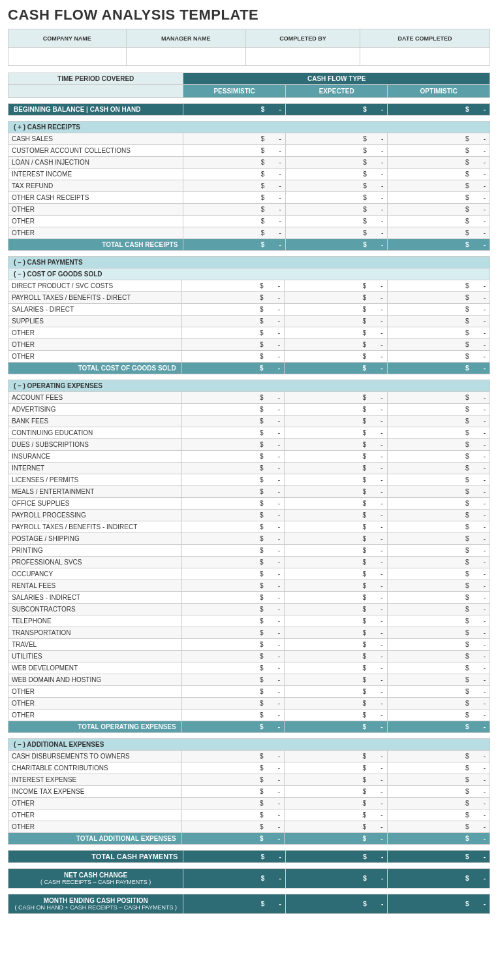 This screenshot has width=498, height=980. Describe the element at coordinates (235, 221) in the screenshot. I see `other2-pessimistic: $ -` at that location.